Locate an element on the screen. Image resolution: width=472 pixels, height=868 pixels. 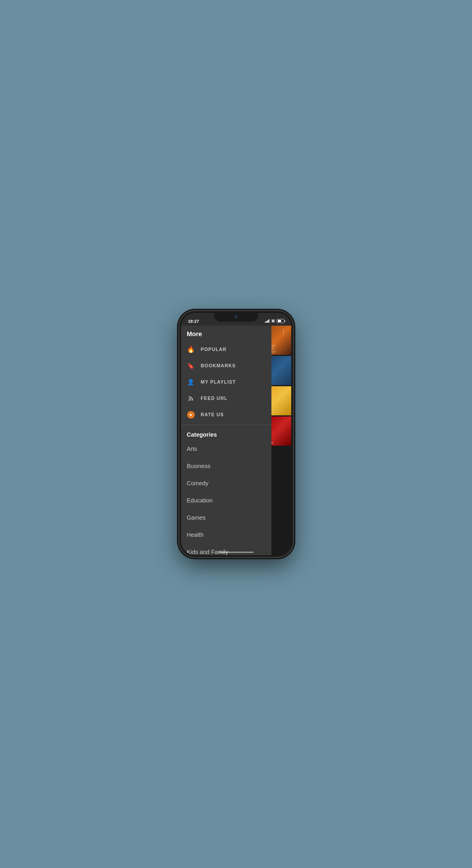
signal-bars-icon is located at coordinates (267, 321).